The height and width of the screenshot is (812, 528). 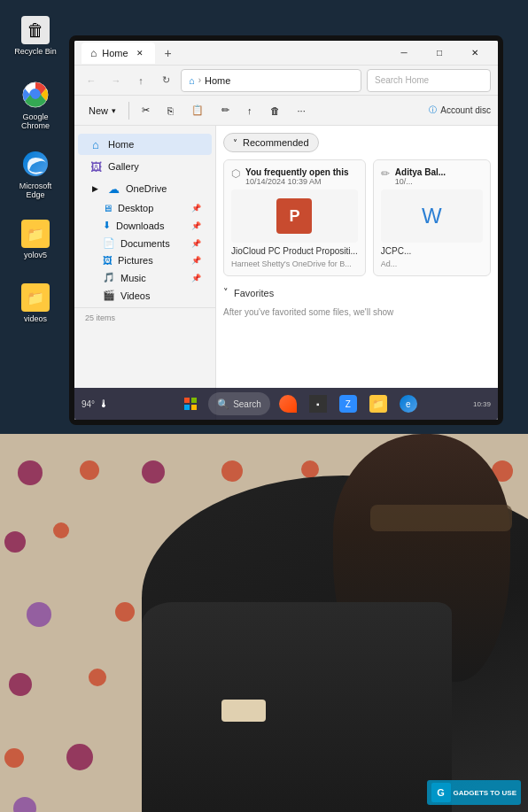 What do you see at coordinates (145, 144) in the screenshot?
I see `sidebar-item-home: ⌂ Home` at bounding box center [145, 144].